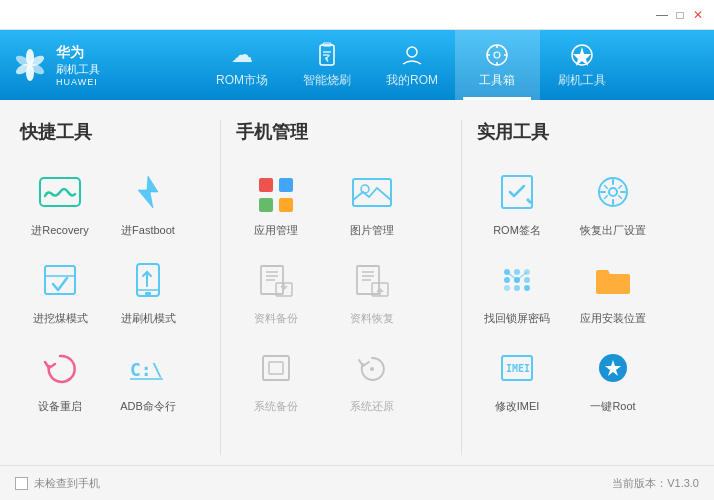 This screenshot has height=500, width=714. I want to click on app-install-loc-label: 应用安装位置, so click(613, 318).